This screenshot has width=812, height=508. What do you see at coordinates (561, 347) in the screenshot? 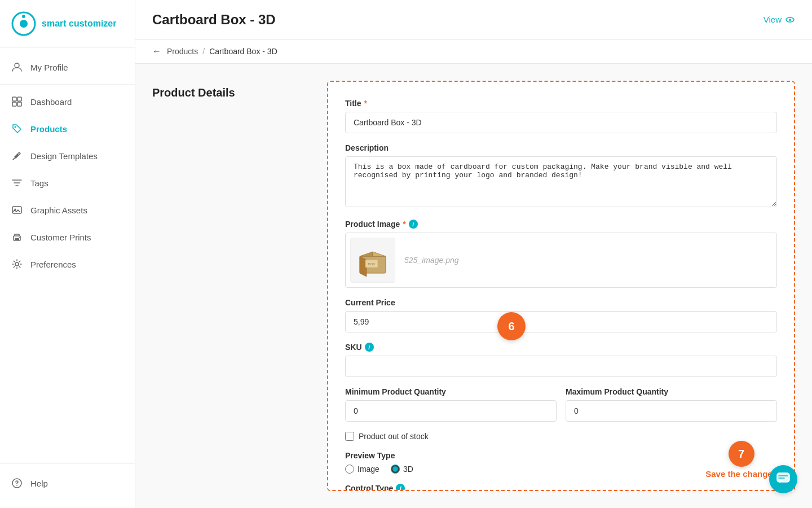
I see `sku-label: SKU i` at bounding box center [561, 347].